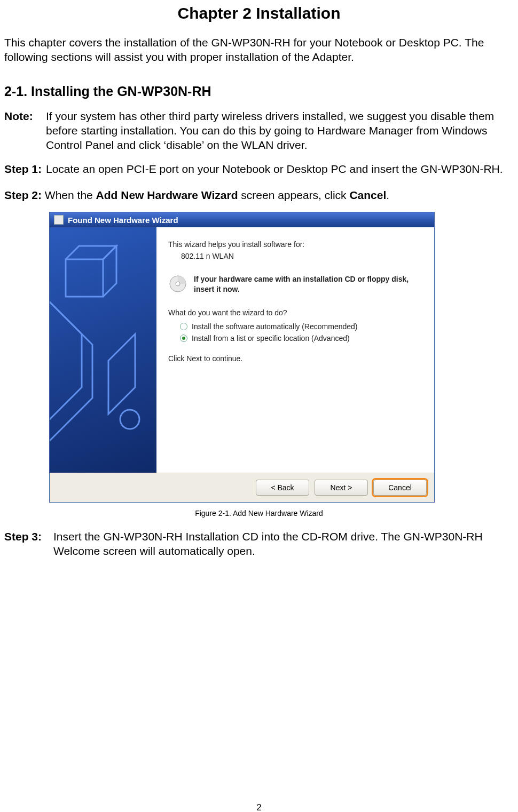 This screenshot has height=812, width=518. What do you see at coordinates (294, 195) in the screenshot?
I see `step-2-mid: screen appears, click` at bounding box center [294, 195].